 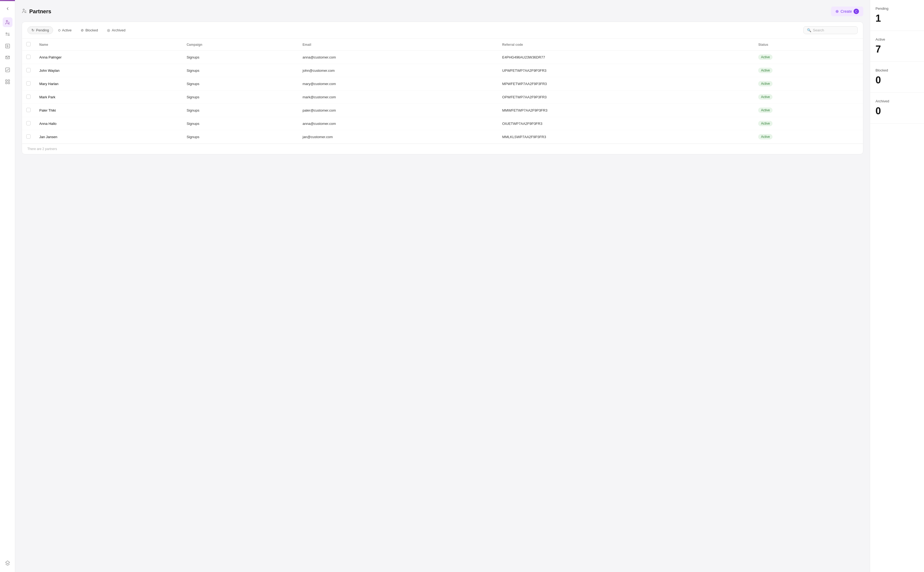 What do you see at coordinates (8, 82) in the screenshot?
I see `sidebar-item-settings` at bounding box center [8, 82].